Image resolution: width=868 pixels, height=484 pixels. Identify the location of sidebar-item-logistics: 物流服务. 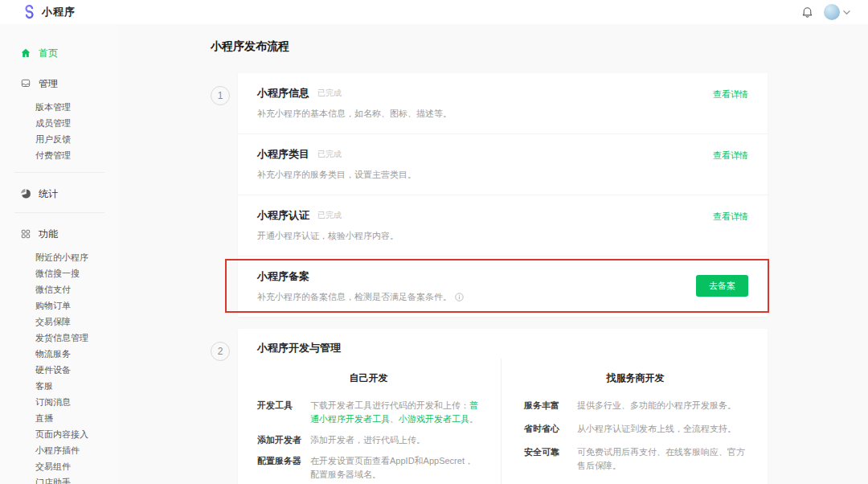
(59, 354).